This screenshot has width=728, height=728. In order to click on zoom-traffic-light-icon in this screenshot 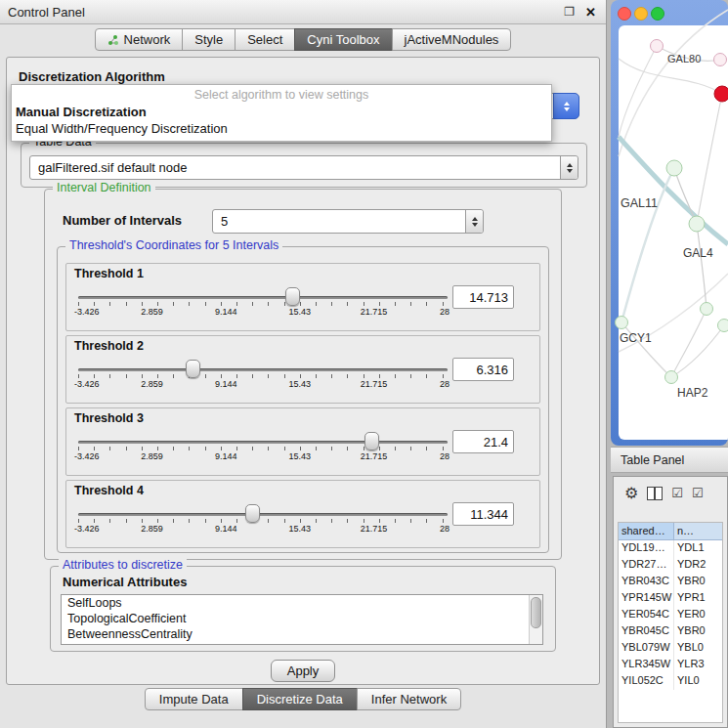, I will do `click(659, 14)`.